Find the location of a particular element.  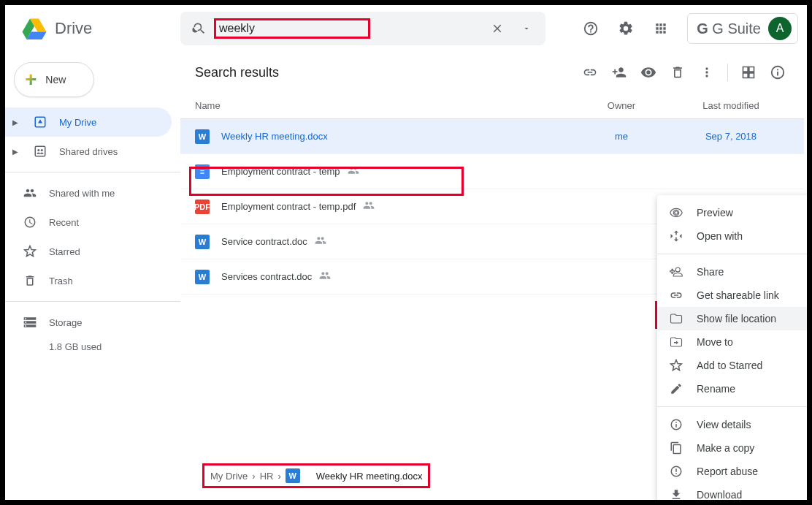

file-row: WWeekly HR meeting.docxmeSep 7, 2018 is located at coordinates (492, 137).